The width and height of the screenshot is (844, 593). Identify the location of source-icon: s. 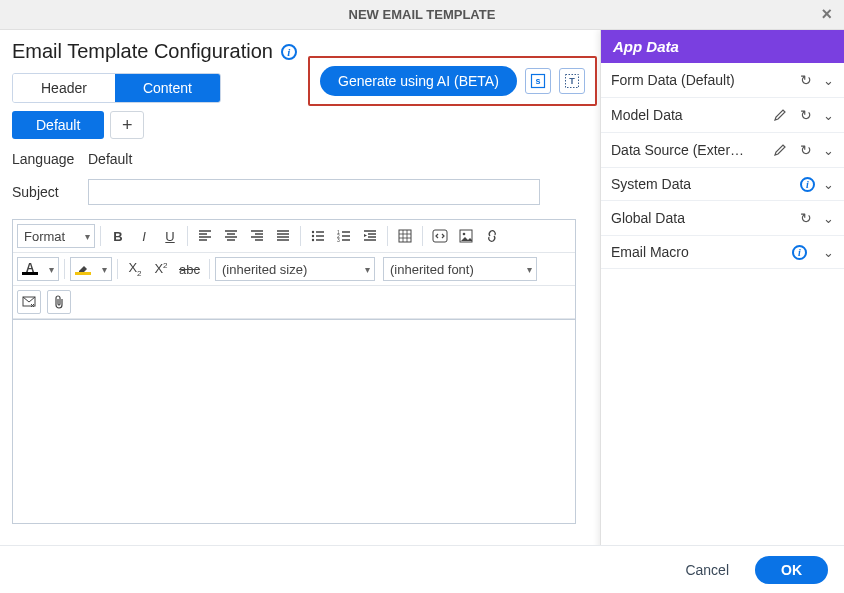
(538, 81).